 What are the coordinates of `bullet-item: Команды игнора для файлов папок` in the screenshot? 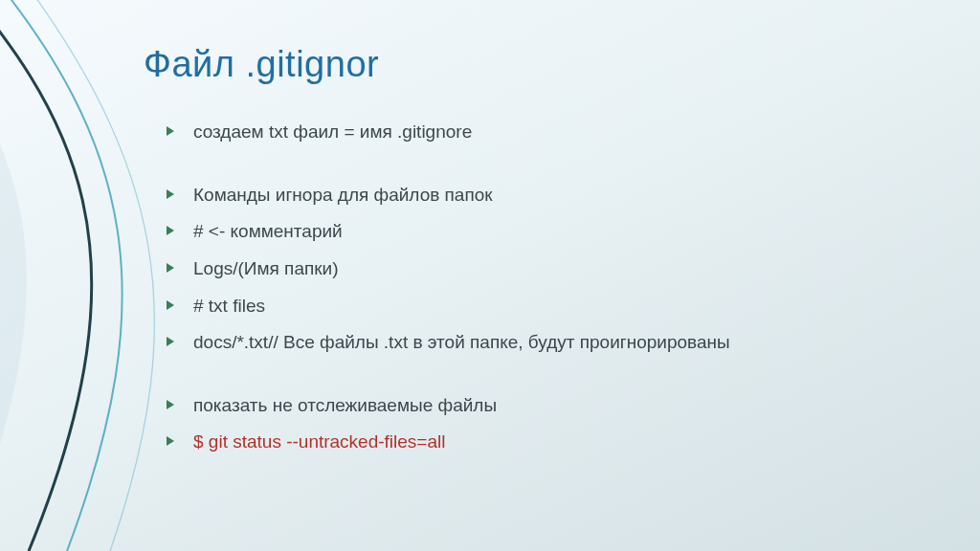 It's located at (547, 195).